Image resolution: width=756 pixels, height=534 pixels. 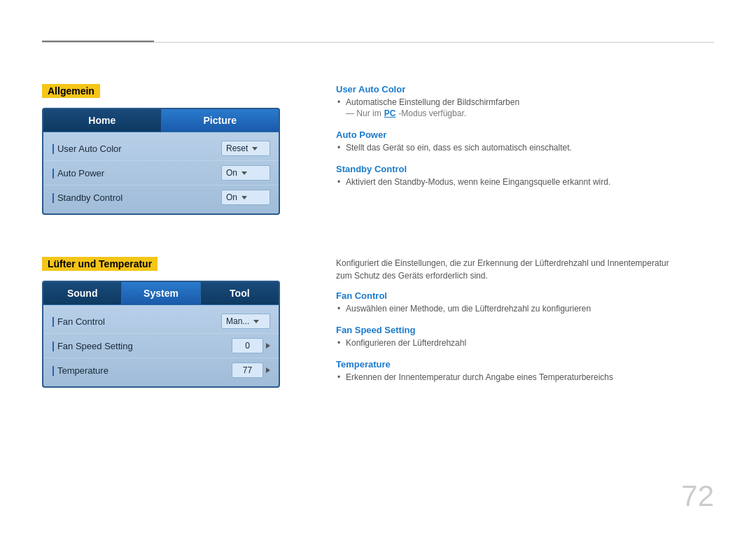 What do you see at coordinates (525, 169) in the screenshot?
I see `desc-standby-control-title: Standby Control` at bounding box center [525, 169].